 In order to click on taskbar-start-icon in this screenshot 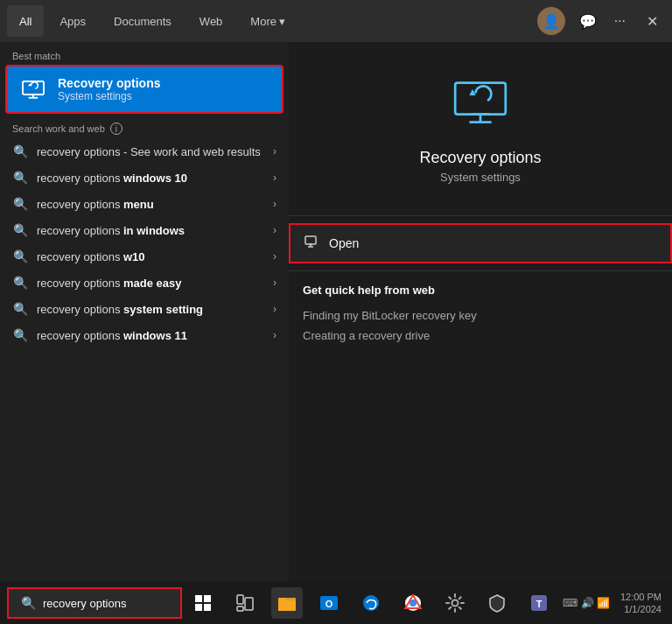, I will do `click(203, 603)`.